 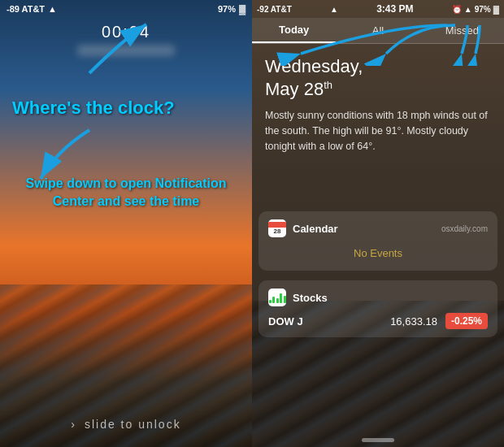 What do you see at coordinates (277, 297) in the screenshot?
I see `stocks-icon` at bounding box center [277, 297].